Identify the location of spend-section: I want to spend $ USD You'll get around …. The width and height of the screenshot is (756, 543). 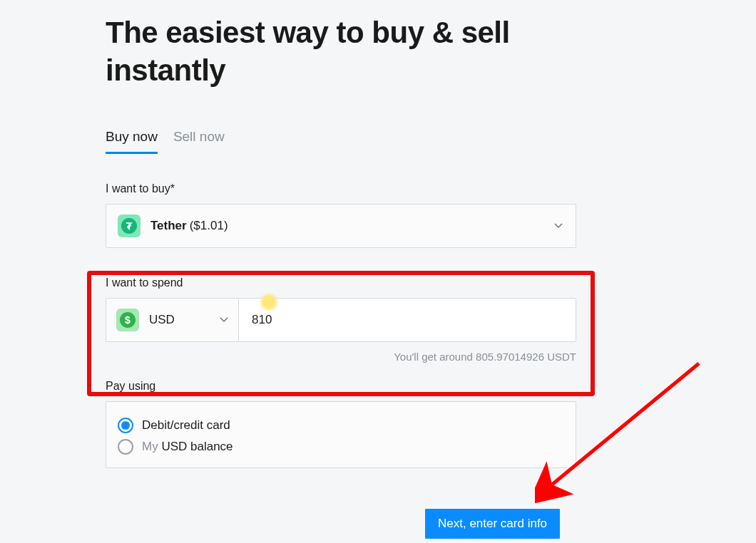
(341, 319).